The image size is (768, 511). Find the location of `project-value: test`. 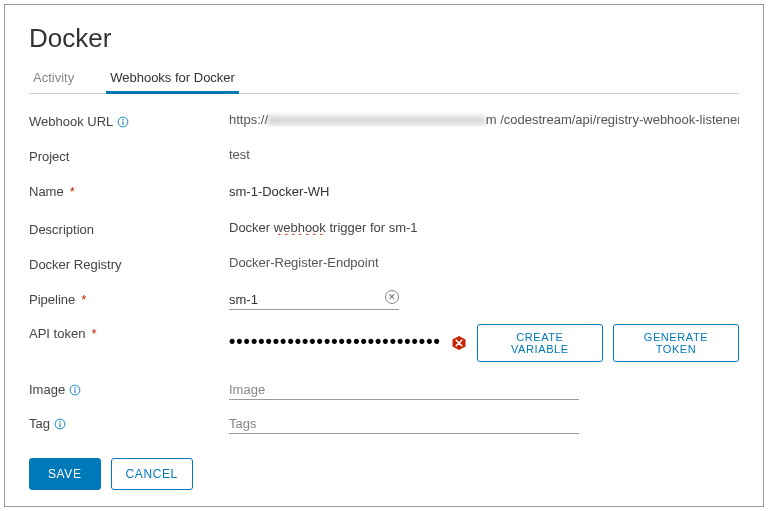

project-value: test is located at coordinates (484, 154).